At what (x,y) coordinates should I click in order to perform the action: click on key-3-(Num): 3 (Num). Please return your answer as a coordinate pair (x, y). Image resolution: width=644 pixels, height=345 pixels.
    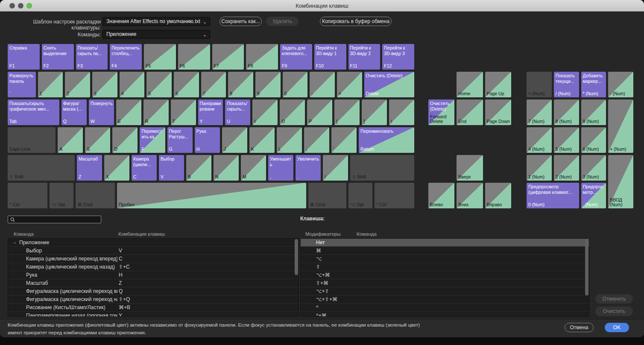
    Looking at the image, I should click on (594, 168).